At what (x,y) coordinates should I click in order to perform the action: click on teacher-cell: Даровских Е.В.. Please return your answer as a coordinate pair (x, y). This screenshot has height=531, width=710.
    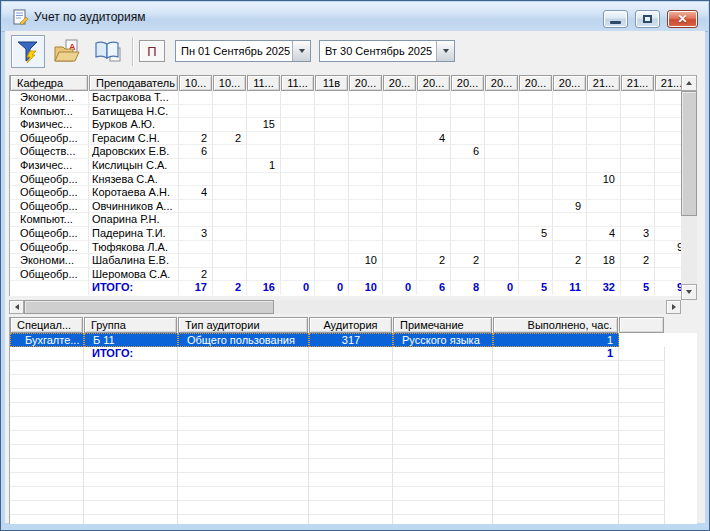
    Looking at the image, I should click on (134, 152).